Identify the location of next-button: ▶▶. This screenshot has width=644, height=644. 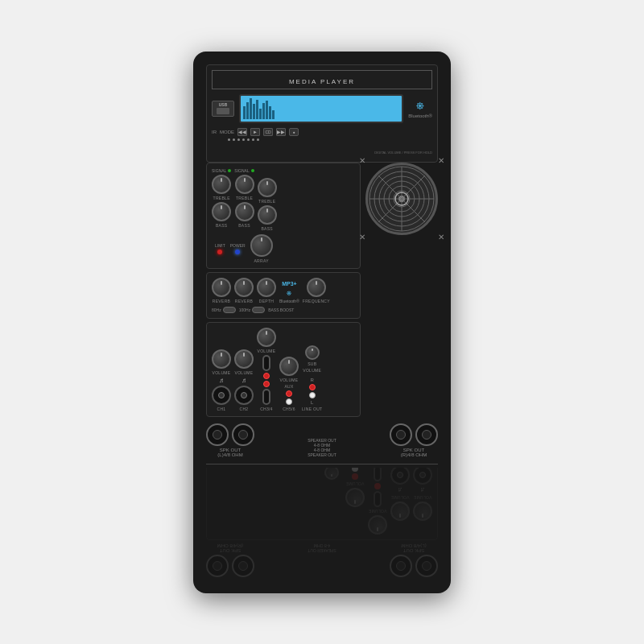
(281, 132).